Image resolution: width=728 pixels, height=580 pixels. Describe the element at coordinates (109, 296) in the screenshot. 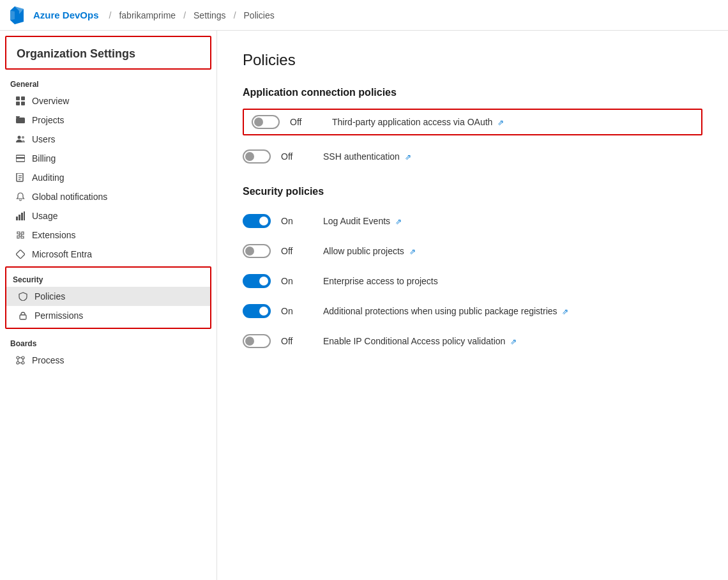

I see `sidebar-item-policies: Policies` at that location.